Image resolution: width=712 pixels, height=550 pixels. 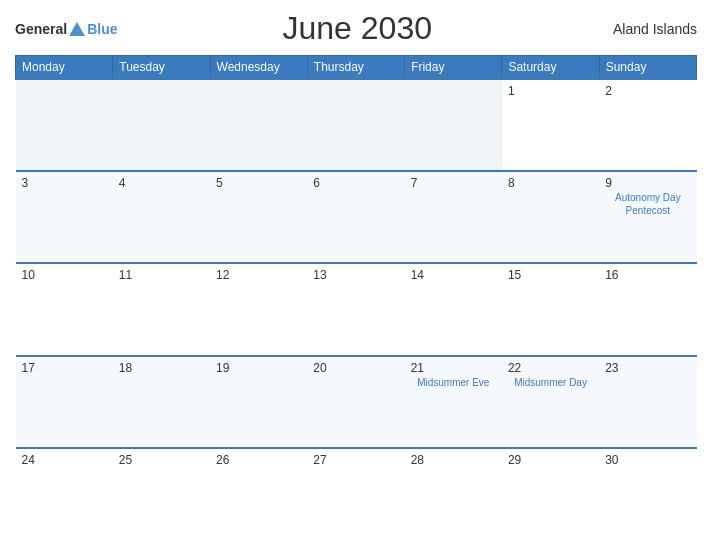 What do you see at coordinates (258, 368) in the screenshot?
I see `day-number: 19` at bounding box center [258, 368].